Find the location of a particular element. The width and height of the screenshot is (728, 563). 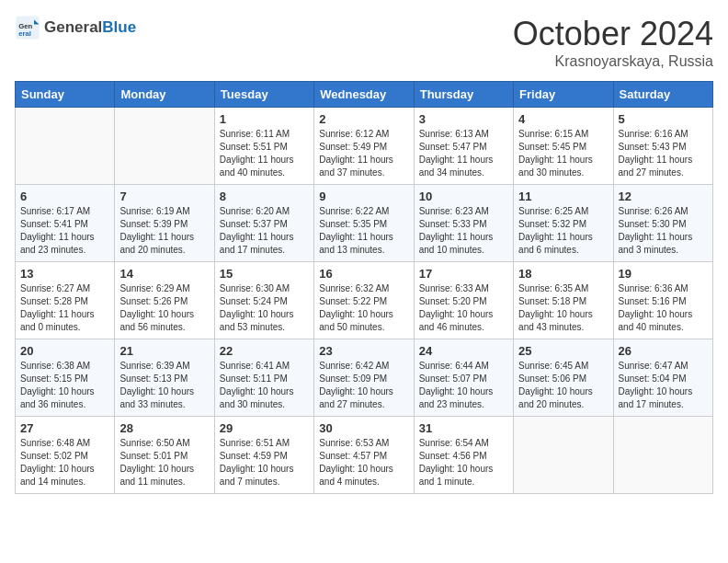

day-number: 30 is located at coordinates (364, 429).